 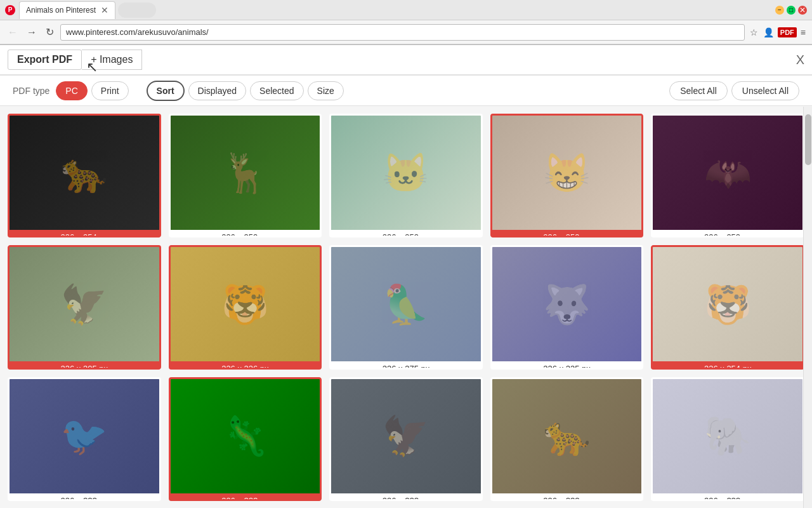 I want to click on scrollbar-thumb, so click(x=808, y=140).